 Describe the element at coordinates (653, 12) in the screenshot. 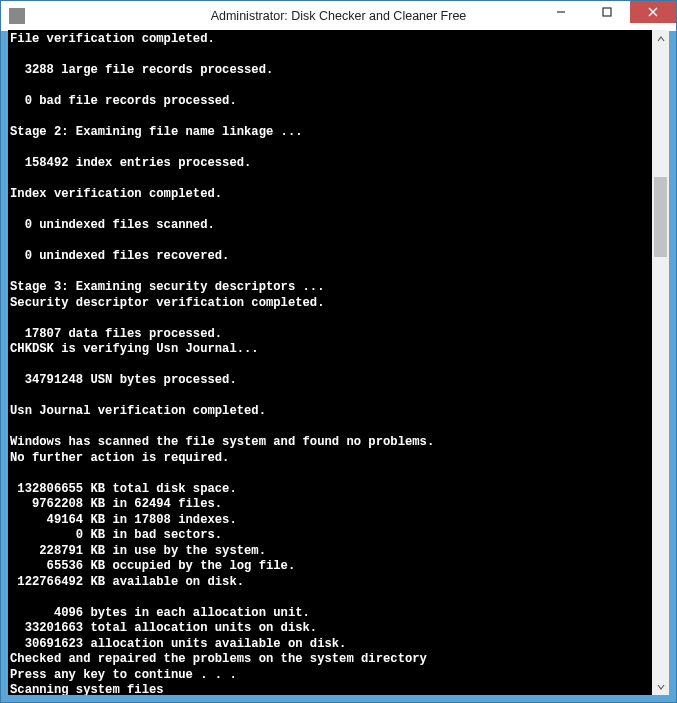

I see `close-icon` at that location.